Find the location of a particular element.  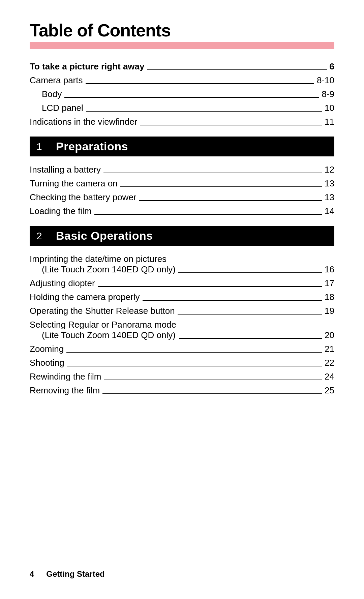

toc-entry-camera-parts: Camera parts 8-10 is located at coordinates (182, 80).